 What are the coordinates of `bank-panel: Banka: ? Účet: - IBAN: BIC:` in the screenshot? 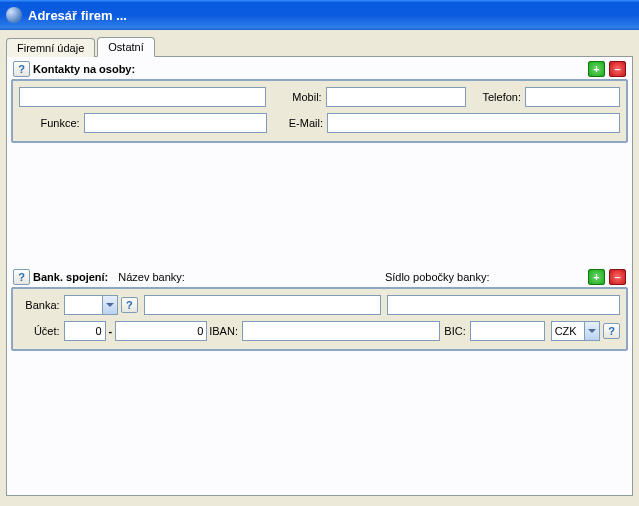 It's located at (320, 319).